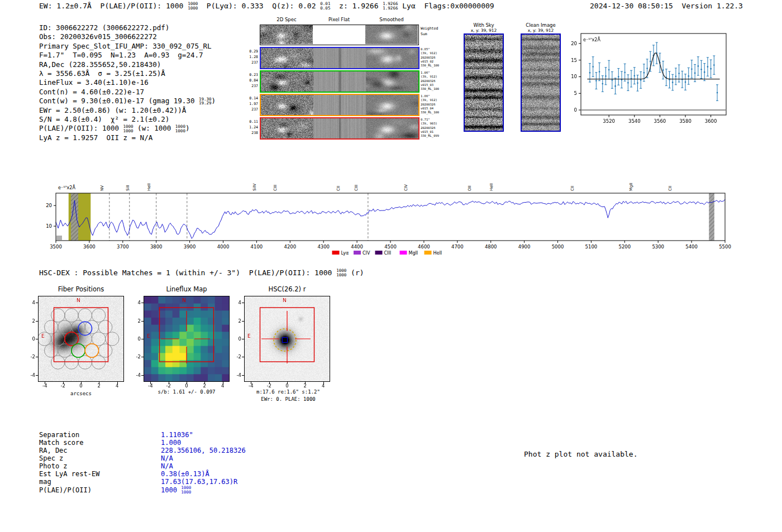 The image size is (782, 532). What do you see at coordinates (392, 35) in the screenshot?
I see `weighted-smoothed-image` at bounding box center [392, 35].